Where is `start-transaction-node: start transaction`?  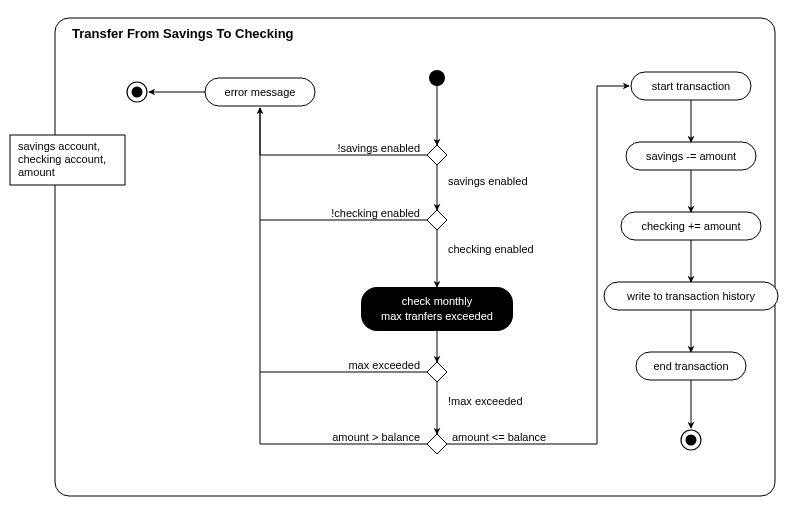
start-transaction-node: start transaction is located at coordinates (691, 86).